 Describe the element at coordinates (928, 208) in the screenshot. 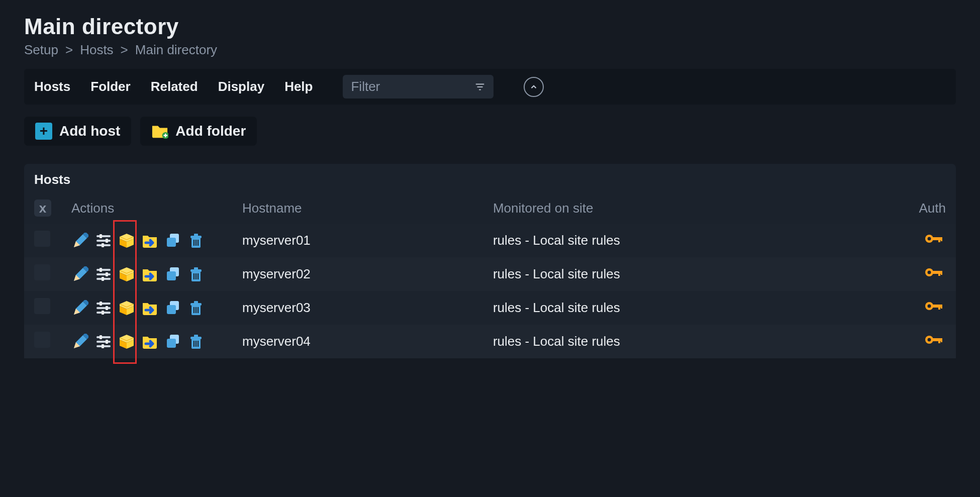

I see `col-auth: Auth` at that location.